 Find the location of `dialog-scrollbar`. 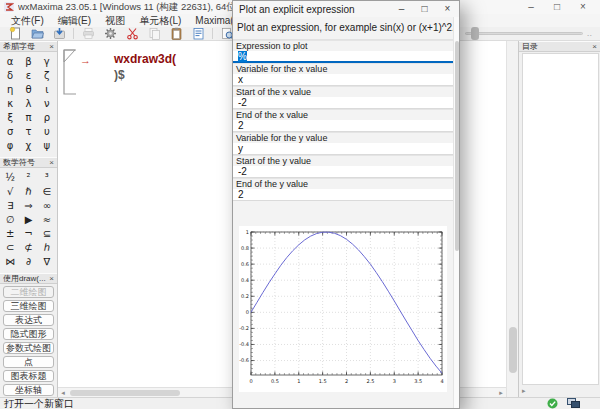

dialog-scrollbar is located at coordinates (456, 212).